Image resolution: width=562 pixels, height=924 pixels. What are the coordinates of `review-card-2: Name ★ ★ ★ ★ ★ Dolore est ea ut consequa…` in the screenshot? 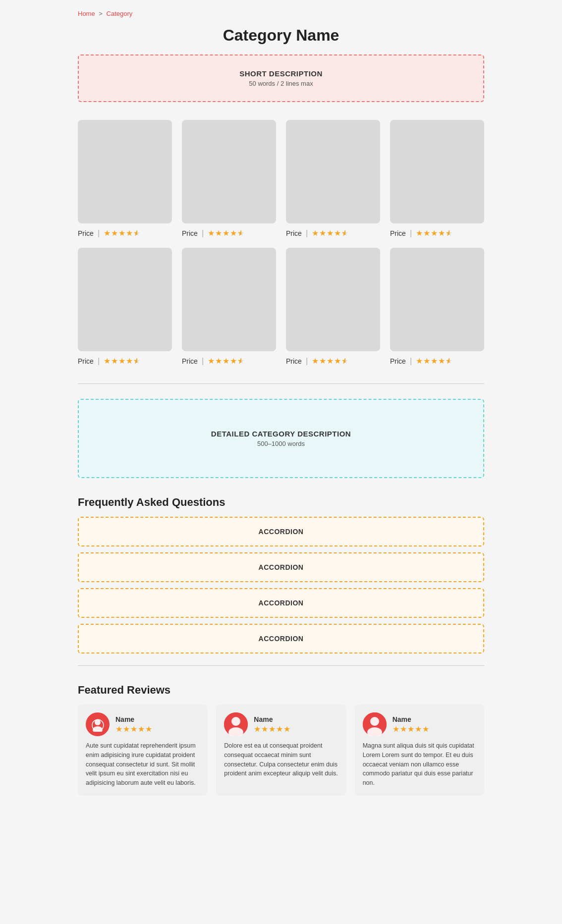 It's located at (281, 750).